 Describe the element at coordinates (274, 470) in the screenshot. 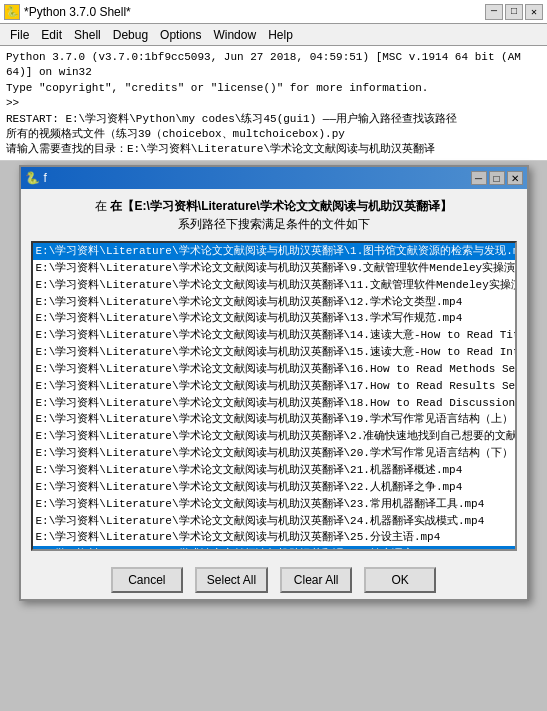

I see `list-item: E:\学习资料\Literature\学术论文文献阅读与机助汉英翻译\21.机器…` at that location.